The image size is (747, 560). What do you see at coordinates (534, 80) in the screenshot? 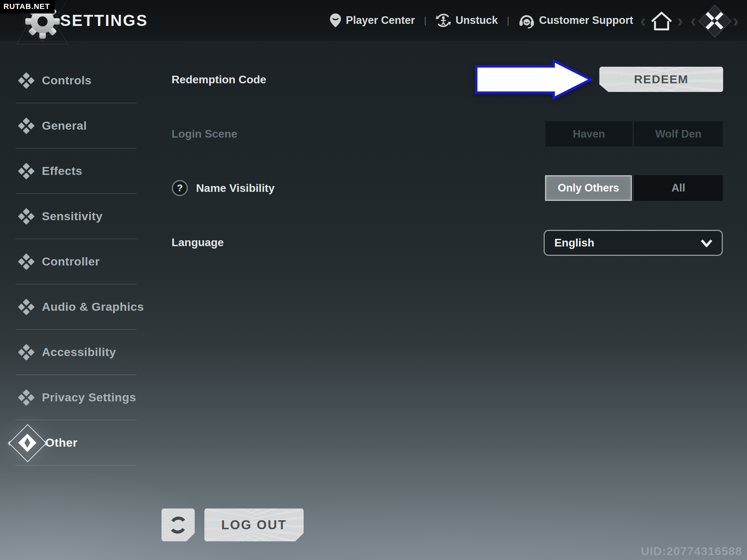
I see `annotation-arrow` at bounding box center [534, 80].